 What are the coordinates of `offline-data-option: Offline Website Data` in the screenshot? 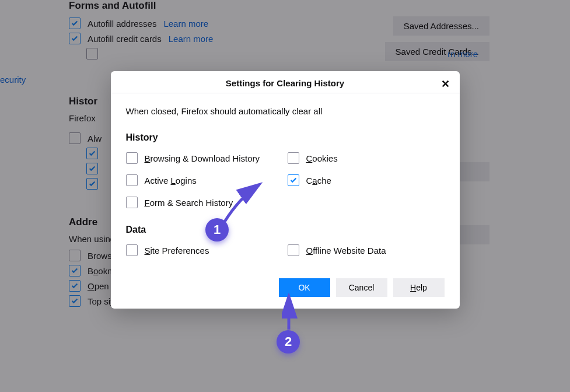 It's located at (366, 250).